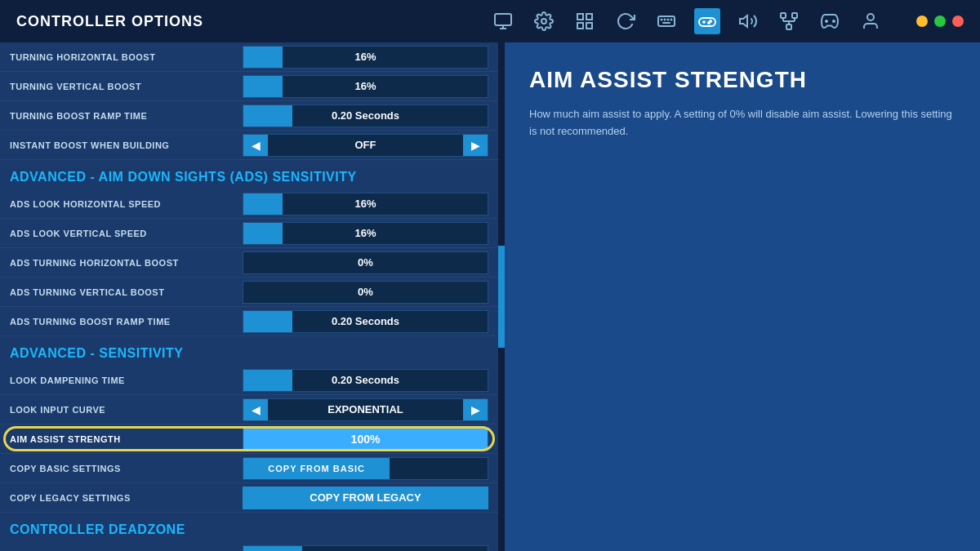  I want to click on close-button, so click(958, 21).